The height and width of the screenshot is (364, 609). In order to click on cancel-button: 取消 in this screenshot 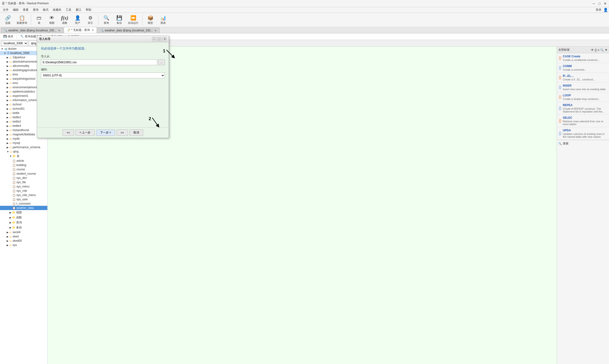, I will do `click(136, 133)`.